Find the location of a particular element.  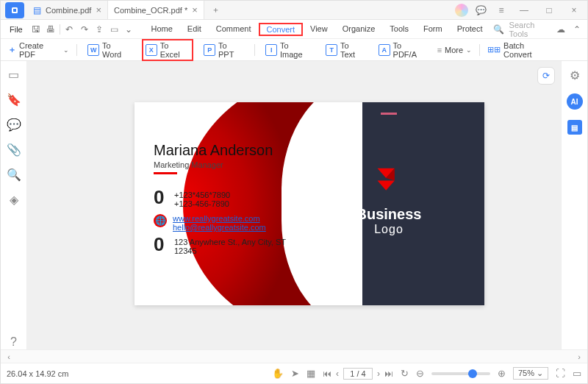

email-link: hello@reallygreatsite.com is located at coordinates (219, 227).